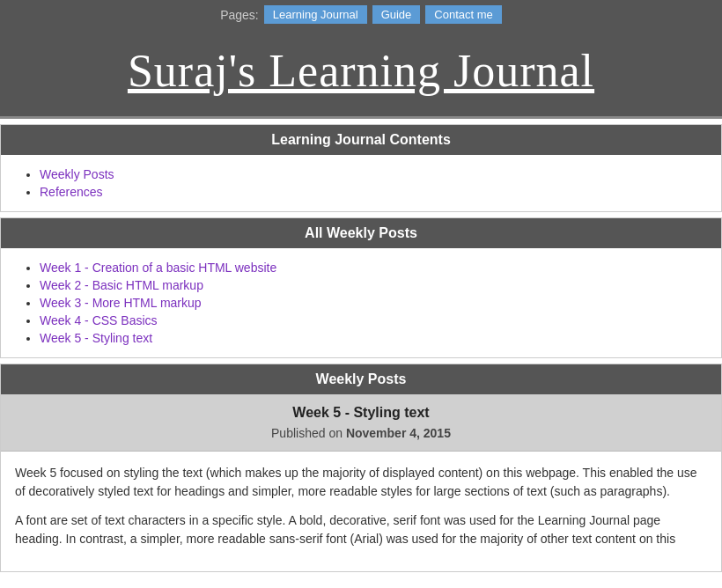 The height and width of the screenshot is (588, 722). What do you see at coordinates (361, 70) in the screenshot?
I see `site-title: Suraj's Learning Journal` at bounding box center [361, 70].